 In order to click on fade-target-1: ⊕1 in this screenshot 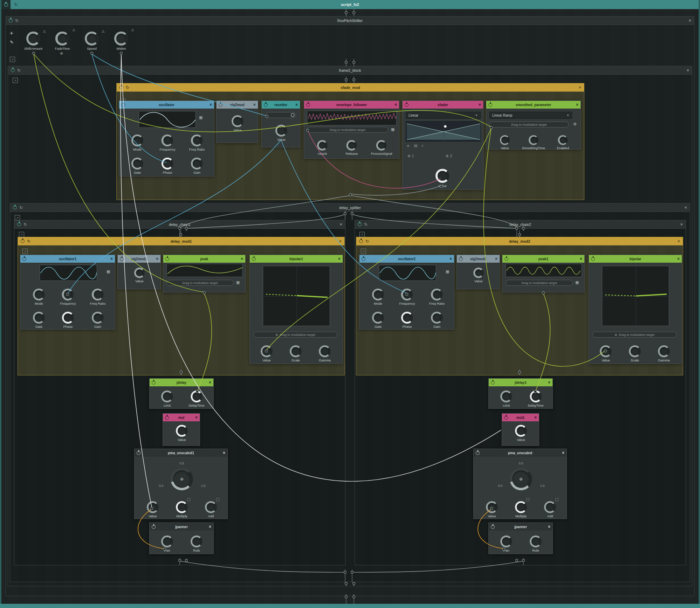, I will do `click(411, 156)`.